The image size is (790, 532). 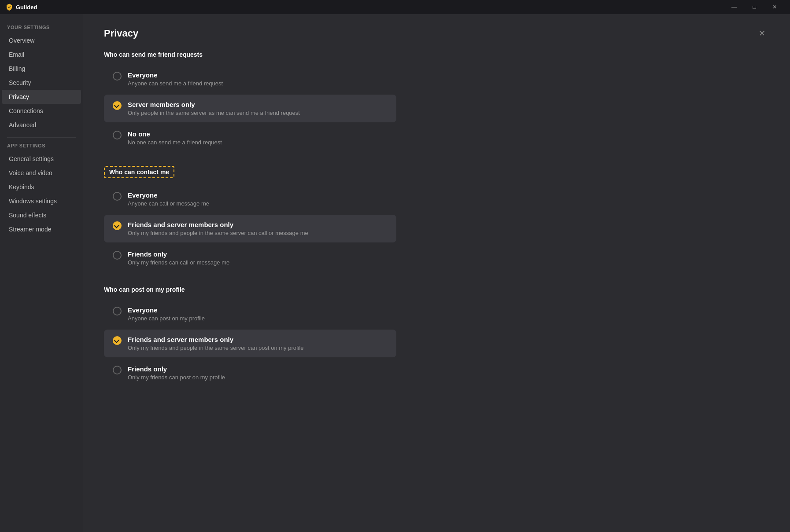 What do you see at coordinates (176, 378) in the screenshot?
I see `pp-friends-only-desc: Only my friends can post on my profile` at bounding box center [176, 378].